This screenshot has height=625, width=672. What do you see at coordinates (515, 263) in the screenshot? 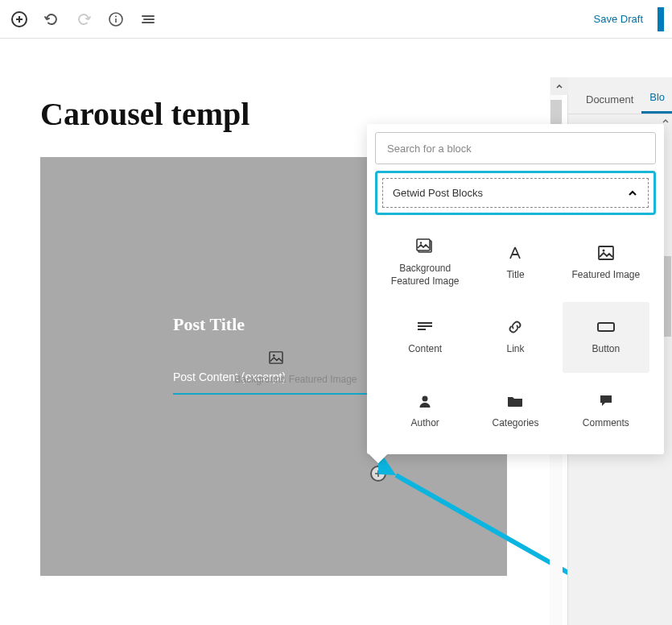
I see `block-title: Title` at bounding box center [515, 263].